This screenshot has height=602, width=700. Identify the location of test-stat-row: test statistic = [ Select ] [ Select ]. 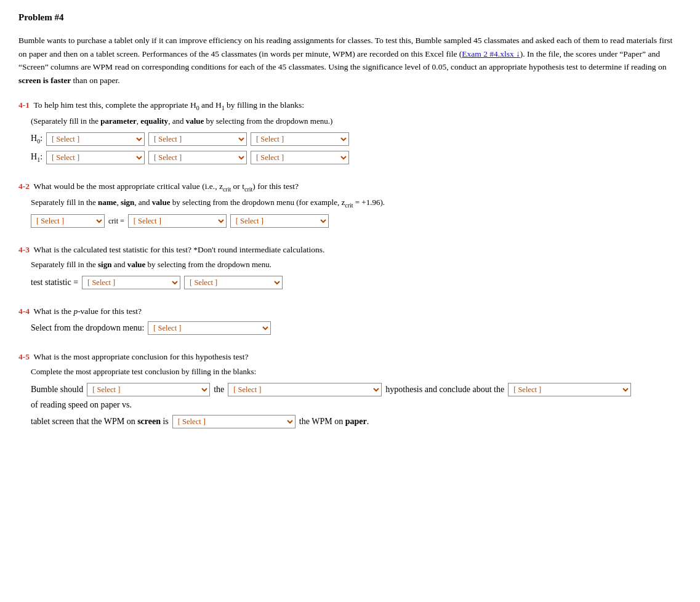
(356, 283).